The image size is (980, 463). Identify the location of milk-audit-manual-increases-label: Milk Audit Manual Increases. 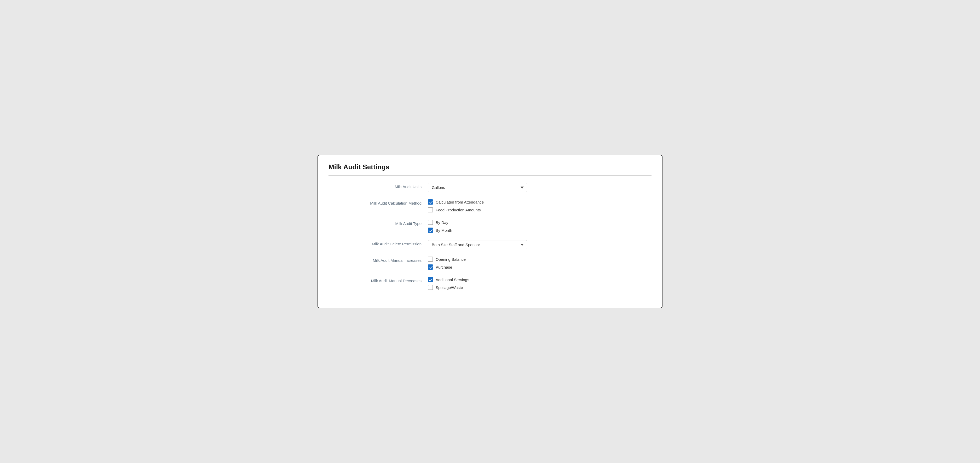
(378, 259).